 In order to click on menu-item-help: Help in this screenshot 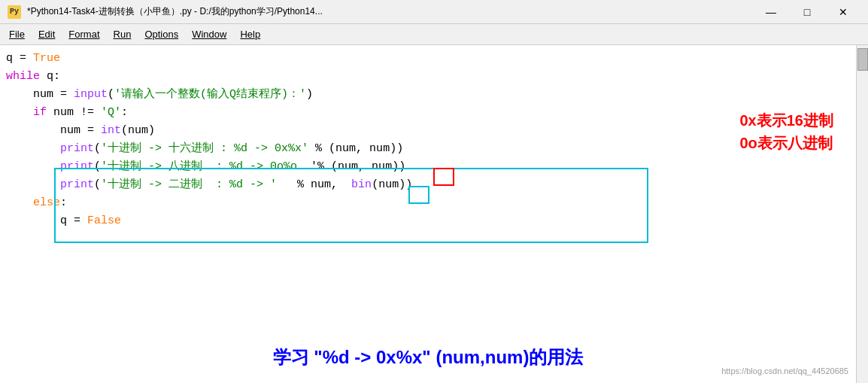, I will do `click(250, 35)`.